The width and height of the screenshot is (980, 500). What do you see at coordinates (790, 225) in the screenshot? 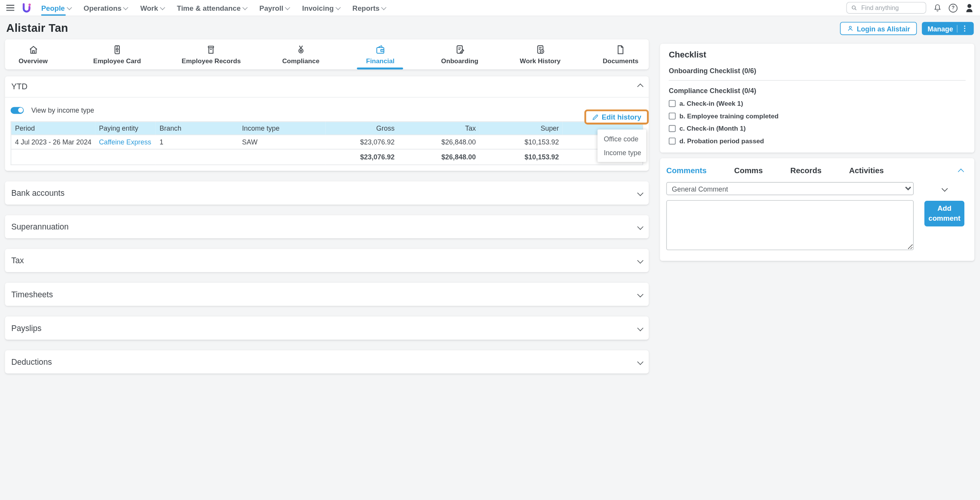
I see `comment-textarea` at bounding box center [790, 225].